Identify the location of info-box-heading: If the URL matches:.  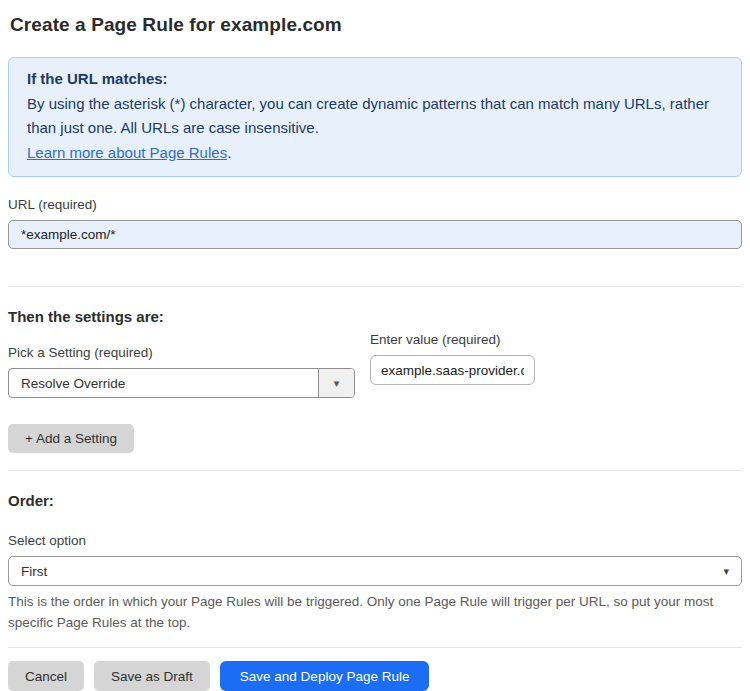
(375, 80).